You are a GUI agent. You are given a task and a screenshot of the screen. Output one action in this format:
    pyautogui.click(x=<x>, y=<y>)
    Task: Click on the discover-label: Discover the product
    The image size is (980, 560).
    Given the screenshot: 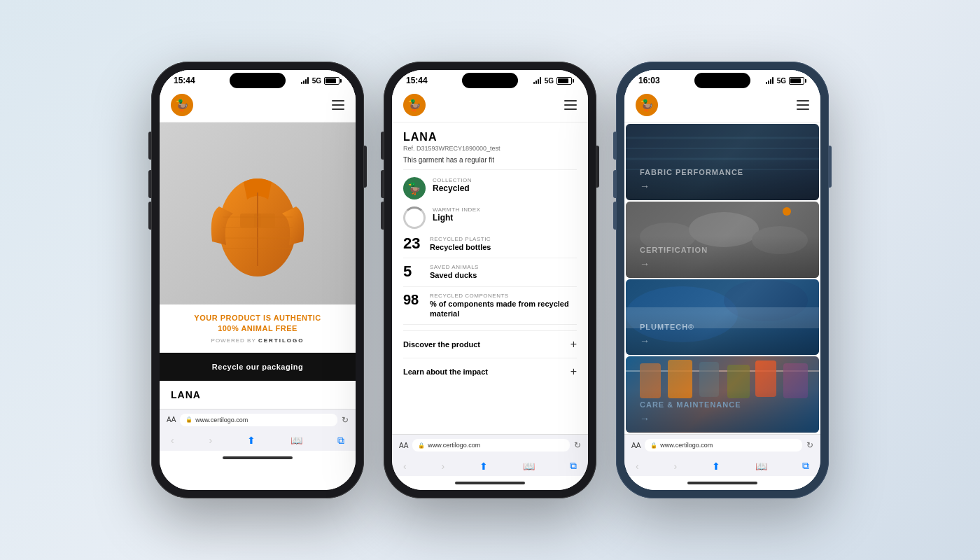 What is the action you would take?
    pyautogui.click(x=442, y=344)
    